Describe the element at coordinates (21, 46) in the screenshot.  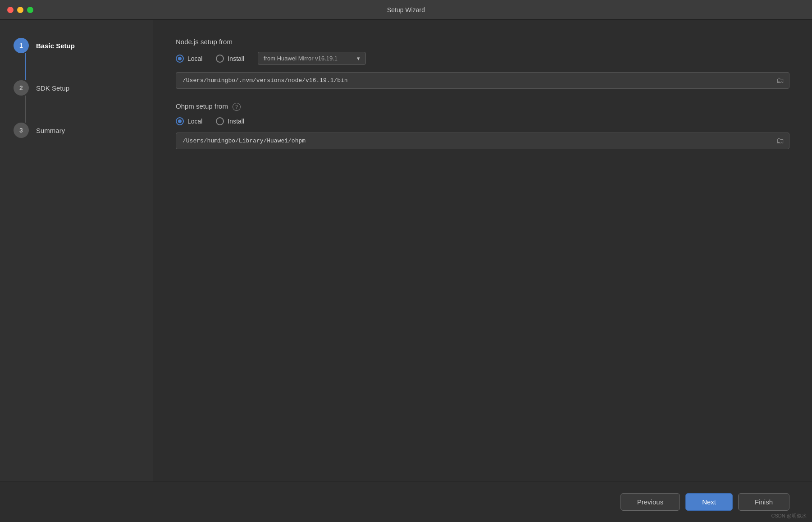
I see `step-circle-1: 1` at that location.